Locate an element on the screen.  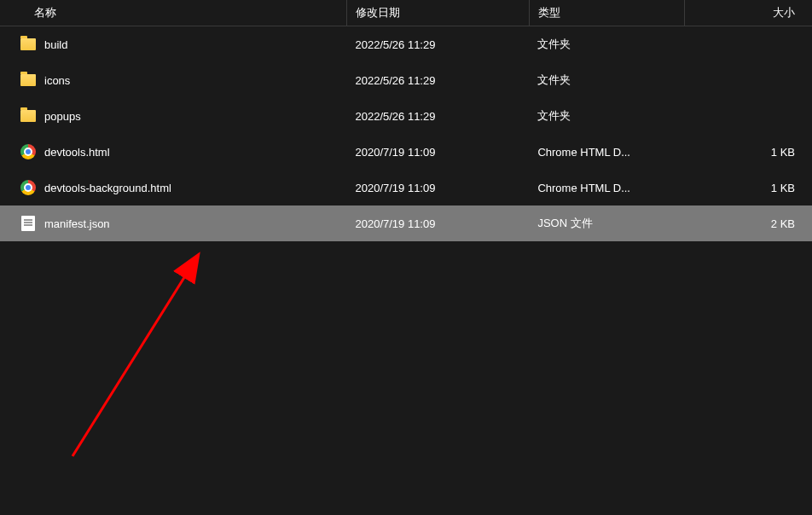
file-row: manifest.json2020/7/19 11:09JSON 文件2 KB is located at coordinates (406, 223).